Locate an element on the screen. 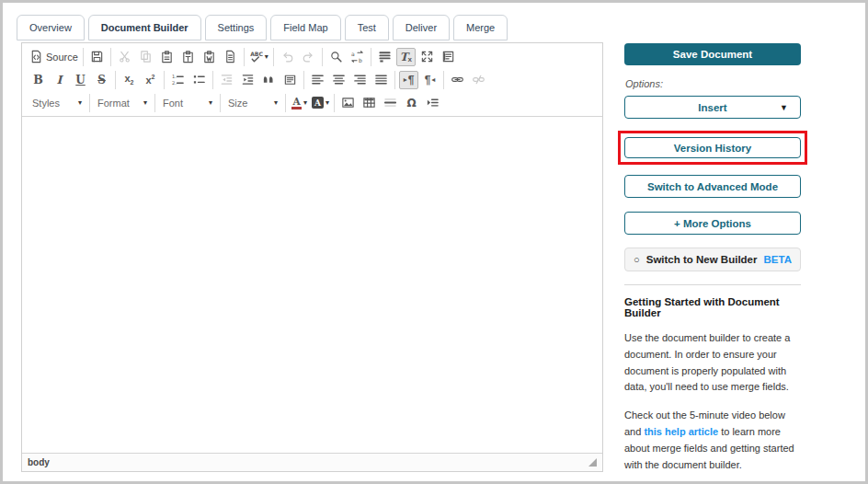 The width and height of the screenshot is (868, 484). svg-text: a is located at coordinates (353, 53).